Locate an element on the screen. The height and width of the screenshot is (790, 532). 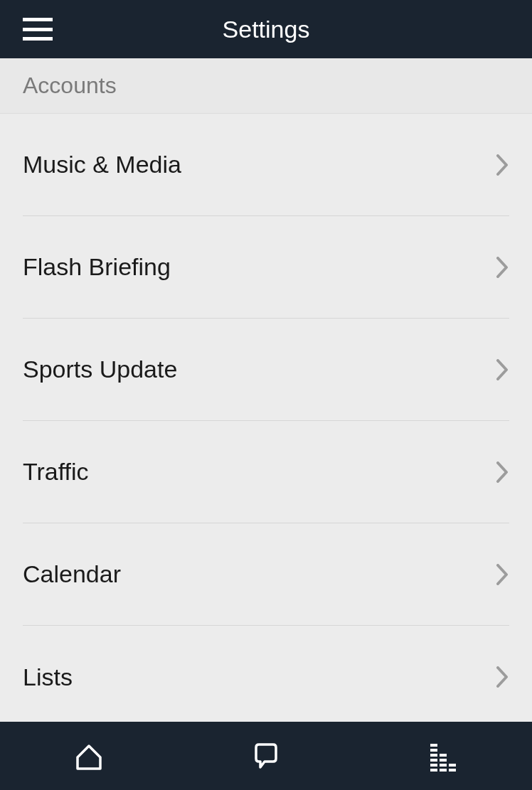
bottom-nav is located at coordinates (266, 756).